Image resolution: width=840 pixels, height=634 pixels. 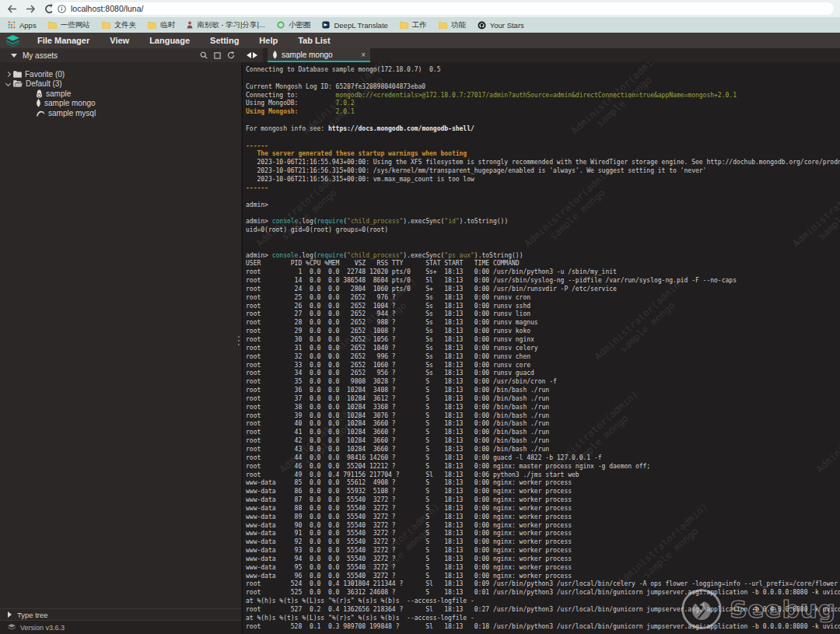 What do you see at coordinates (543, 459) in the screenshot?
I see `terminal-line: root 44 0.0 0.0 98416 14260 ? S 18:13 0:…` at bounding box center [543, 459].